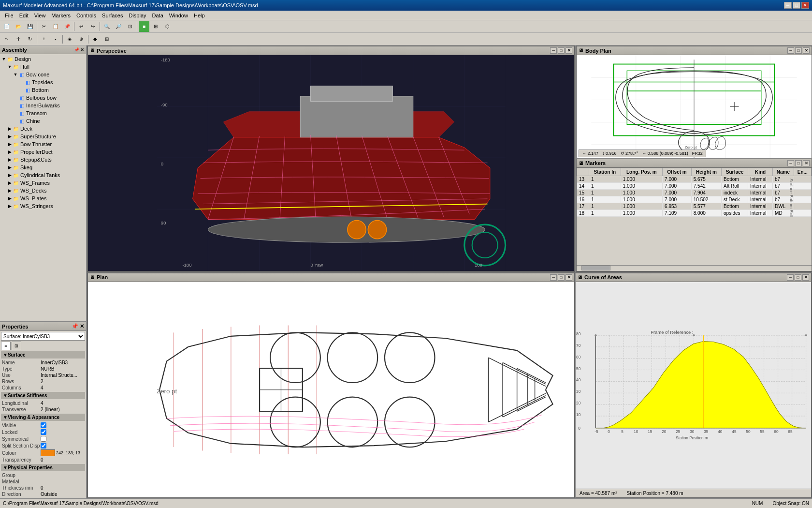  I want to click on bt-expand: ▶, so click(10, 144).